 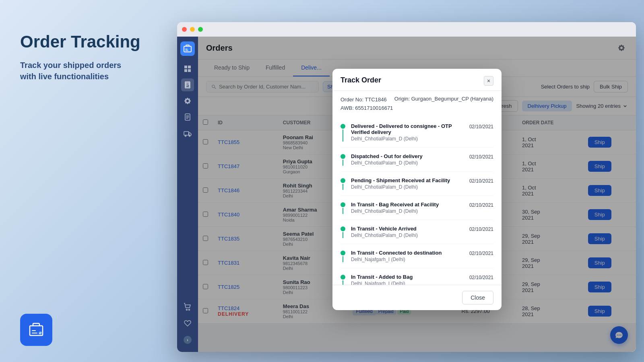 I want to click on sidebar-logo, so click(x=188, y=49).